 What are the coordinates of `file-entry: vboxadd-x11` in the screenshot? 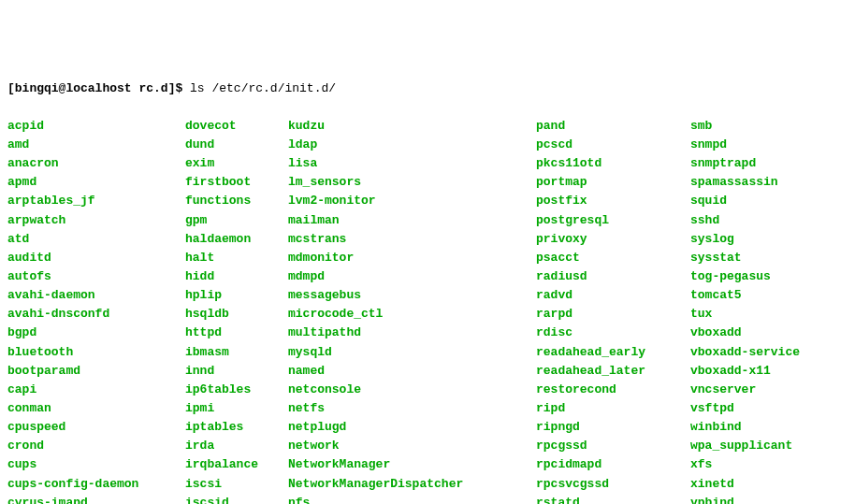 It's located at (752, 371).